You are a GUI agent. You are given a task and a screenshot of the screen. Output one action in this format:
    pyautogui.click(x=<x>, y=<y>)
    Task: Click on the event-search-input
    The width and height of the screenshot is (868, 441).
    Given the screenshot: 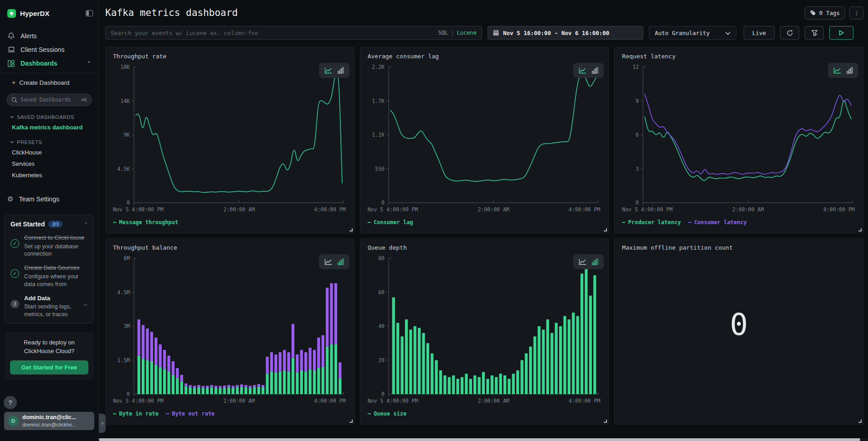 What is the action you would take?
    pyautogui.click(x=272, y=33)
    